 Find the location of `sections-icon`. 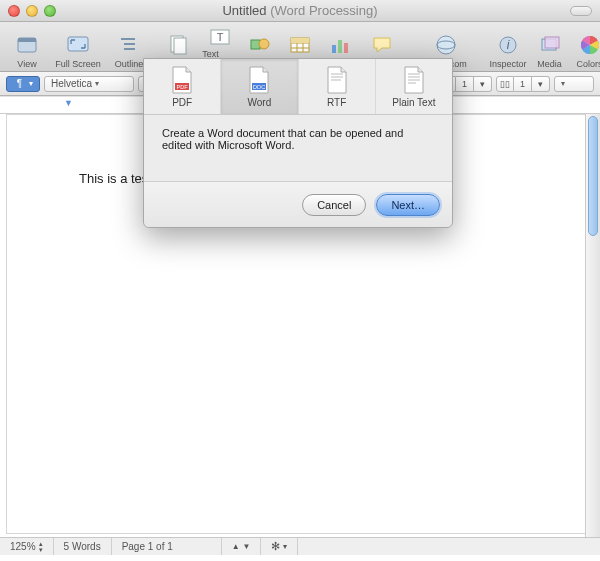

sections-icon is located at coordinates (179, 45).